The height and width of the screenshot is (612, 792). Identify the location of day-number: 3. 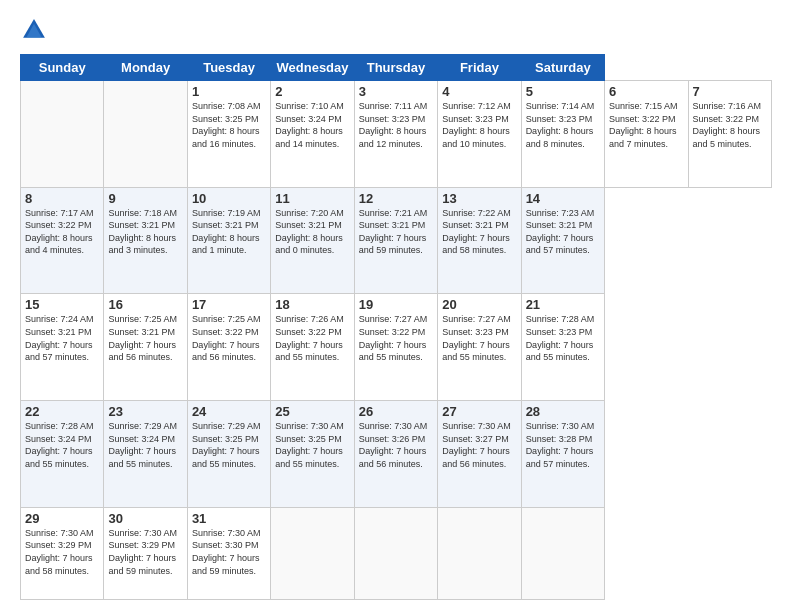
(396, 92).